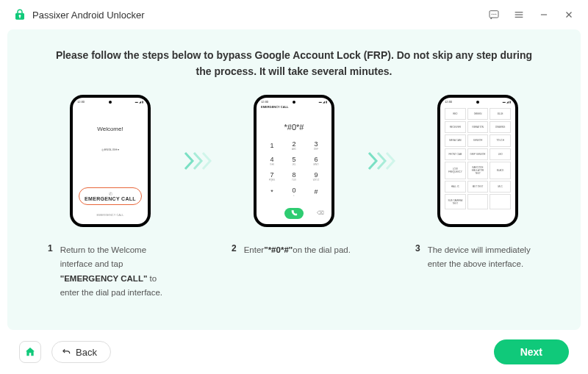  Describe the element at coordinates (544, 15) in the screenshot. I see `minimize-icon` at that location.